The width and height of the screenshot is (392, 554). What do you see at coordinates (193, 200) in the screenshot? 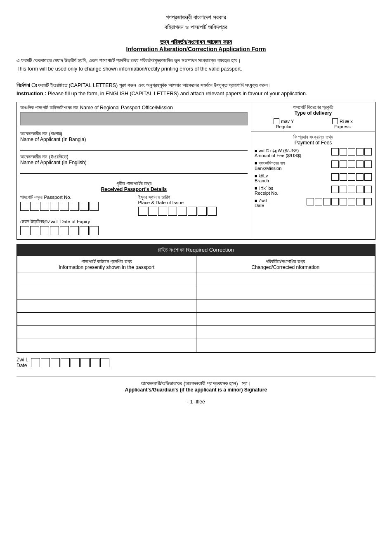
I see `issue-place-label: ইস্যুর স্থান ও তারিখ Place & Date of Iss…` at bounding box center [193, 200].